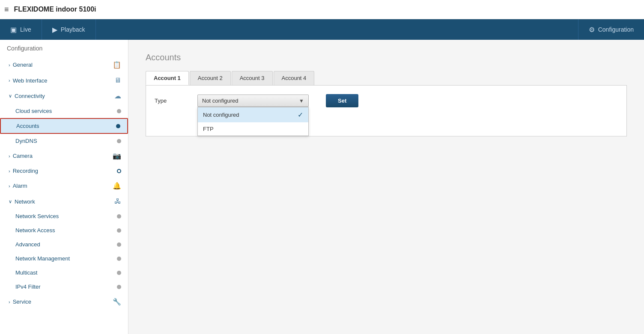 This screenshot has width=644, height=334. I want to click on tab-live-label: Live, so click(26, 30).